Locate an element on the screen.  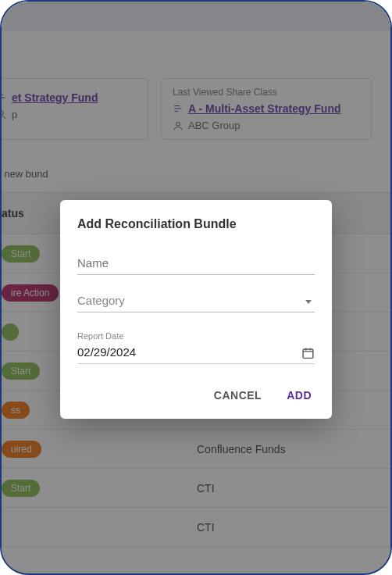
calendar-icon is located at coordinates (308, 353).